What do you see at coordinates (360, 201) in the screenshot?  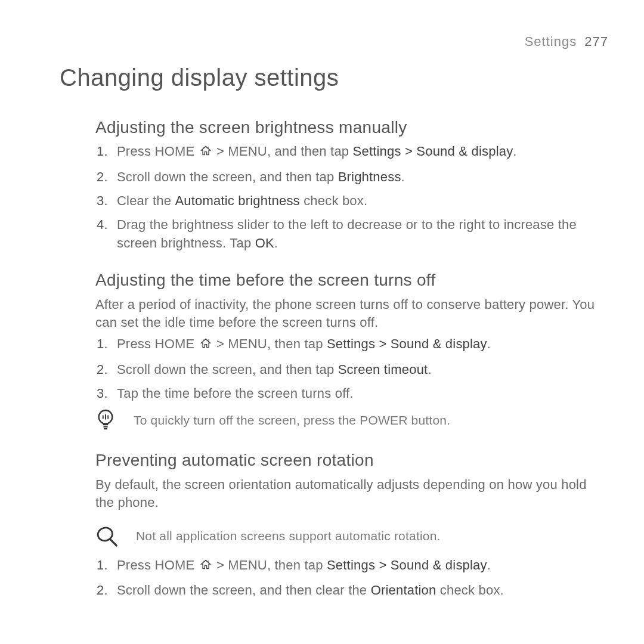 I see `step: Clear the Automatic brightness check box…` at bounding box center [360, 201].